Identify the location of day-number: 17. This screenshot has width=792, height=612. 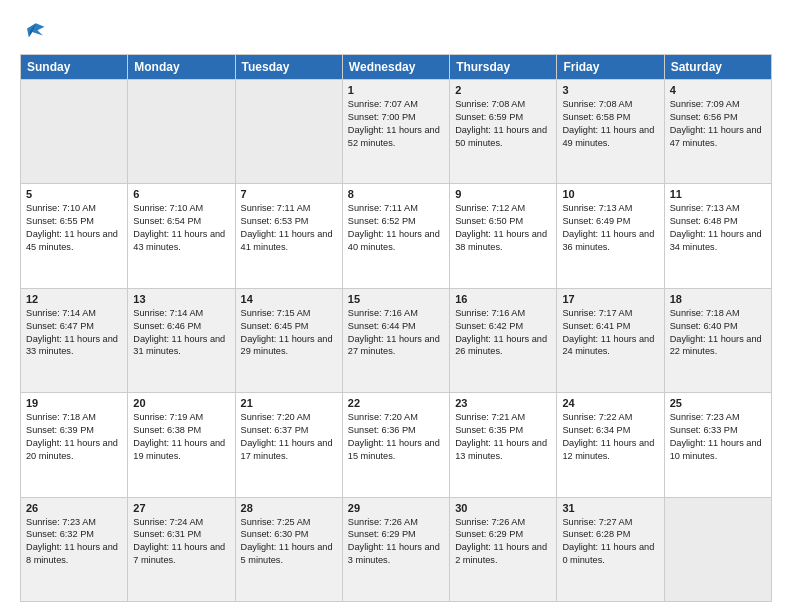
(610, 299).